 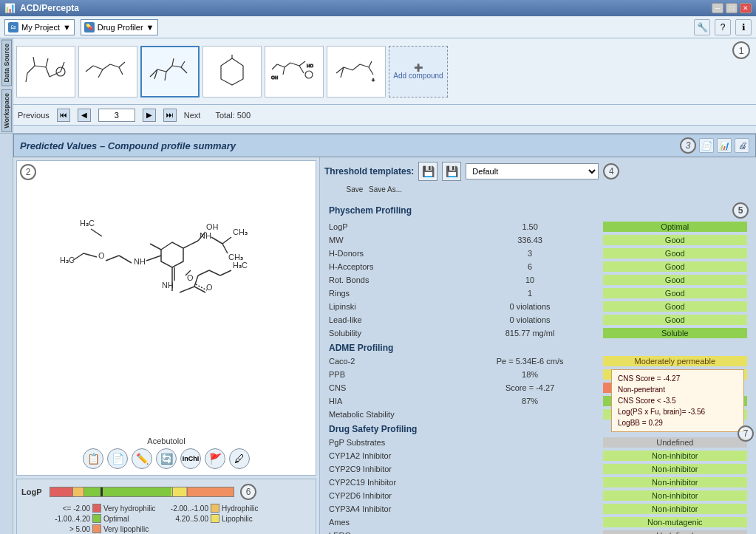 What do you see at coordinates (538, 227) in the screenshot?
I see `table-row: LogP 1.50 Optimal` at bounding box center [538, 227].